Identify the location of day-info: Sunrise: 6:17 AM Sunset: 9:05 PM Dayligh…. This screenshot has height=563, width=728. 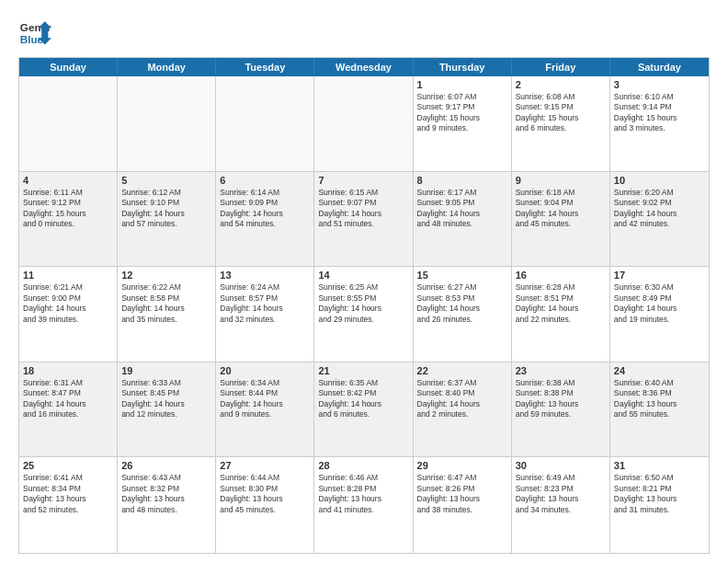
(462, 209).